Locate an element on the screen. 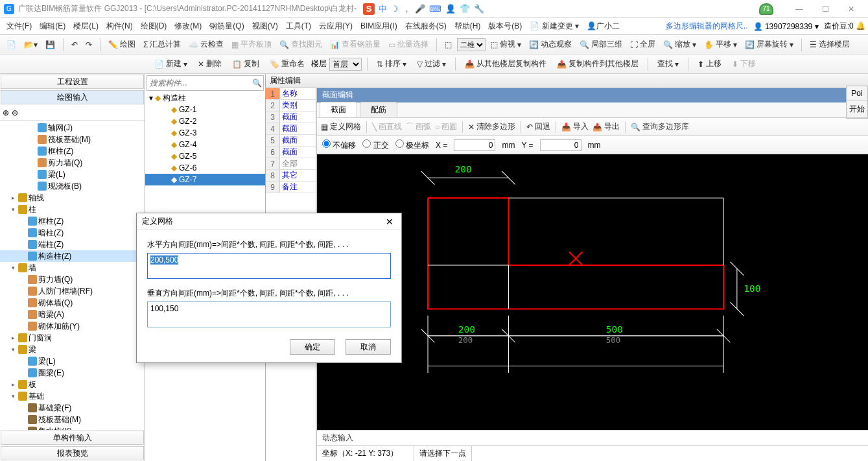 The width and height of the screenshot is (868, 461). tb2-filter: ▽过滤▾ is located at coordinates (432, 64).